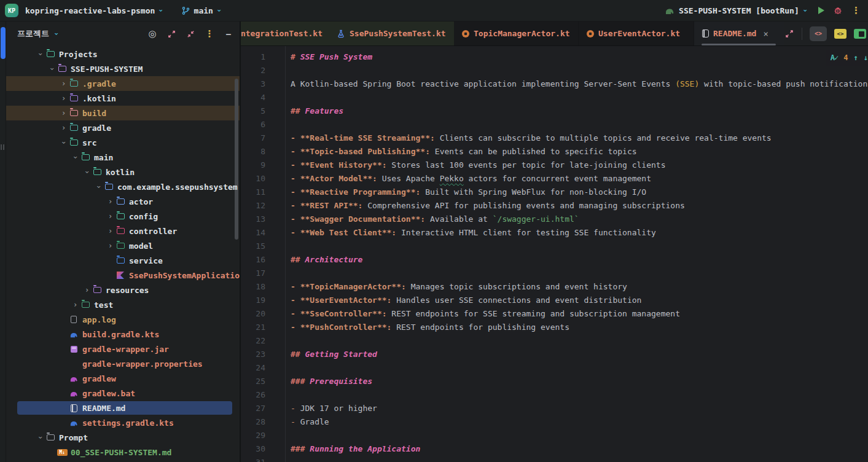  Describe the element at coordinates (171, 34) in the screenshot. I see `expand-window-icon` at that location.